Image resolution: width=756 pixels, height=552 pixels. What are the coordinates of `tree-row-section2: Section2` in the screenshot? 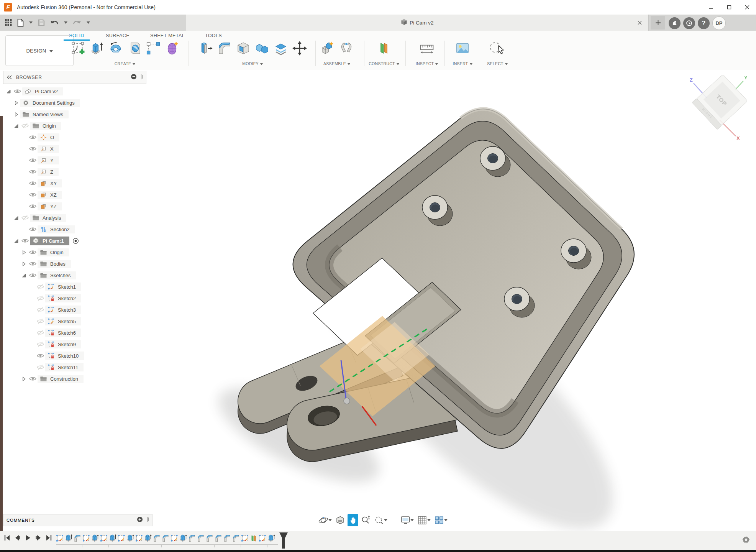 It's located at (75, 229).